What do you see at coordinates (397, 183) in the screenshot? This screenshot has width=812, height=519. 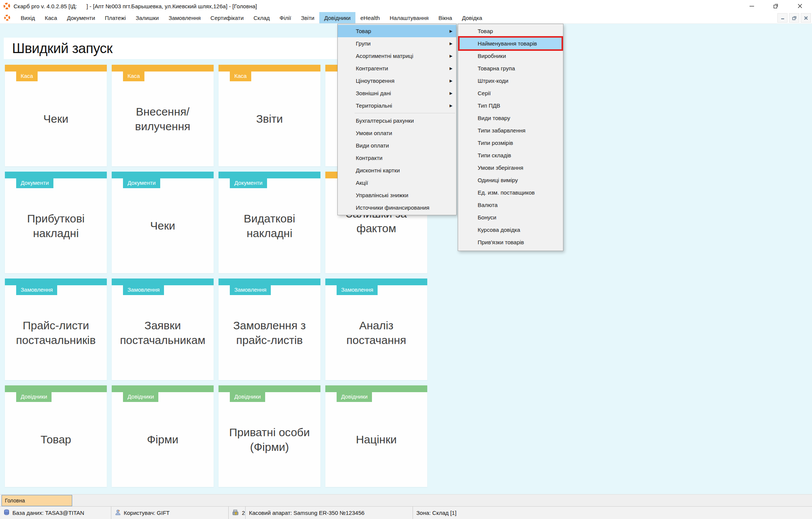 I see `dropdown-menu-item: Акції` at bounding box center [397, 183].